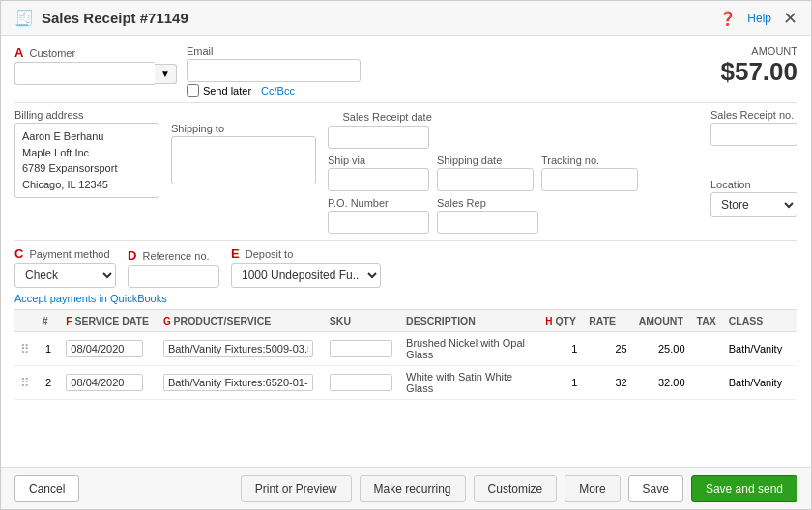 The width and height of the screenshot is (812, 510). What do you see at coordinates (379, 222) in the screenshot?
I see `po-number-input` at bounding box center [379, 222].